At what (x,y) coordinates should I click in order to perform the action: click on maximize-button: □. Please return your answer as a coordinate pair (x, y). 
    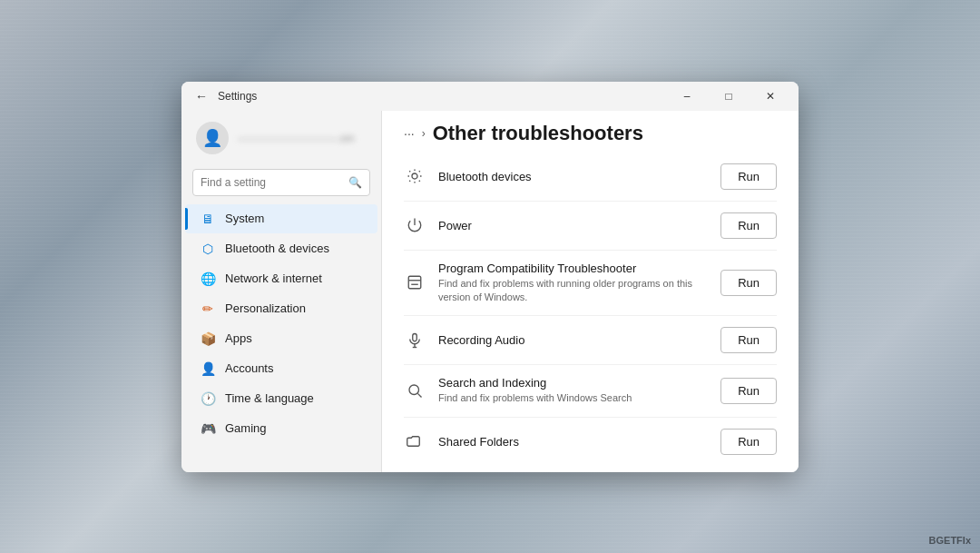
    Looking at the image, I should click on (729, 96).